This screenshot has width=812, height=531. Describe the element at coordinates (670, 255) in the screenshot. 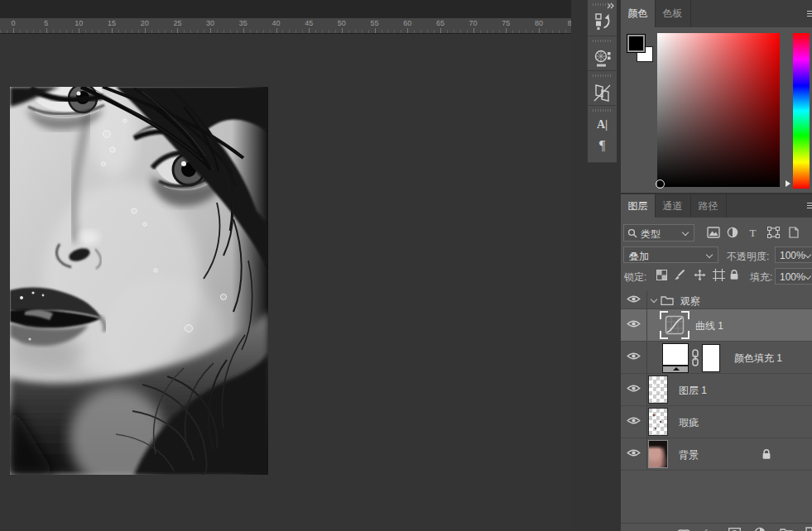

I see `blend-mode-select: 叠加` at that location.